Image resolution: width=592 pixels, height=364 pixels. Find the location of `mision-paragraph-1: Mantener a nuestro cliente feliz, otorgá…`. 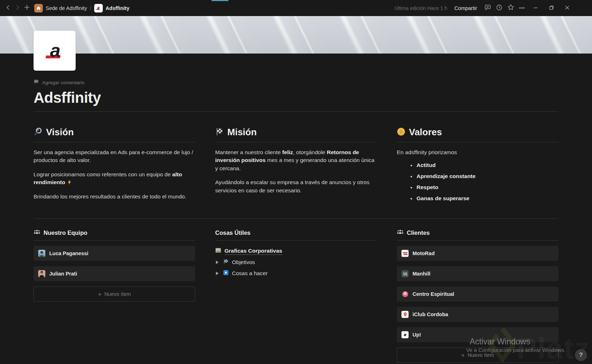

mision-paragraph-1: Mantener a nuestro cliente feliz, otorgá… is located at coordinates (296, 161).